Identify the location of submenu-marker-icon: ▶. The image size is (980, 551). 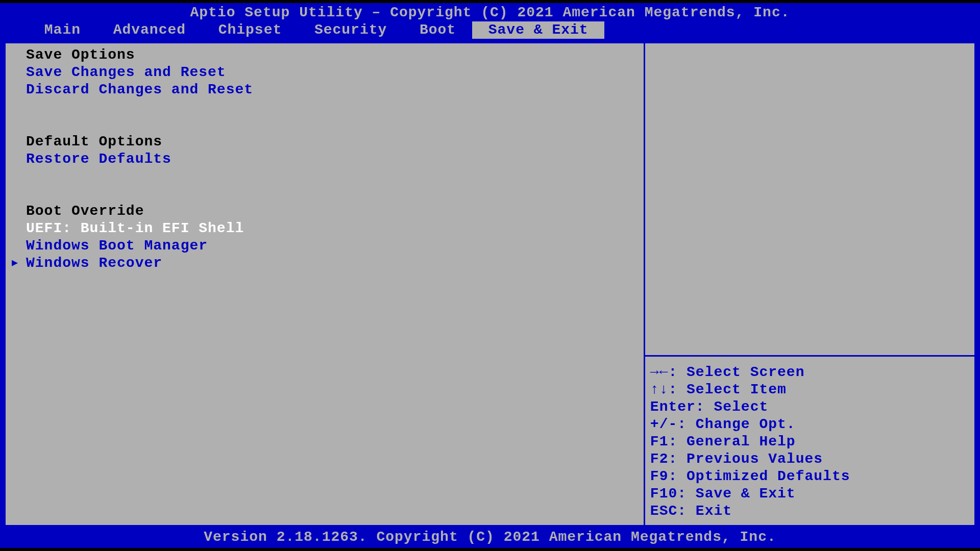
(15, 263).